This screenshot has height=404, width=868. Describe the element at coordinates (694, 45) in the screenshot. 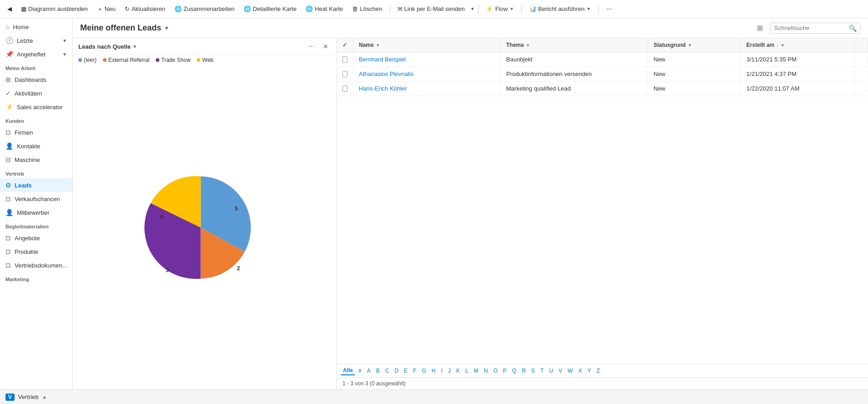

I see `th-status: Statusgrund ▼` at that location.